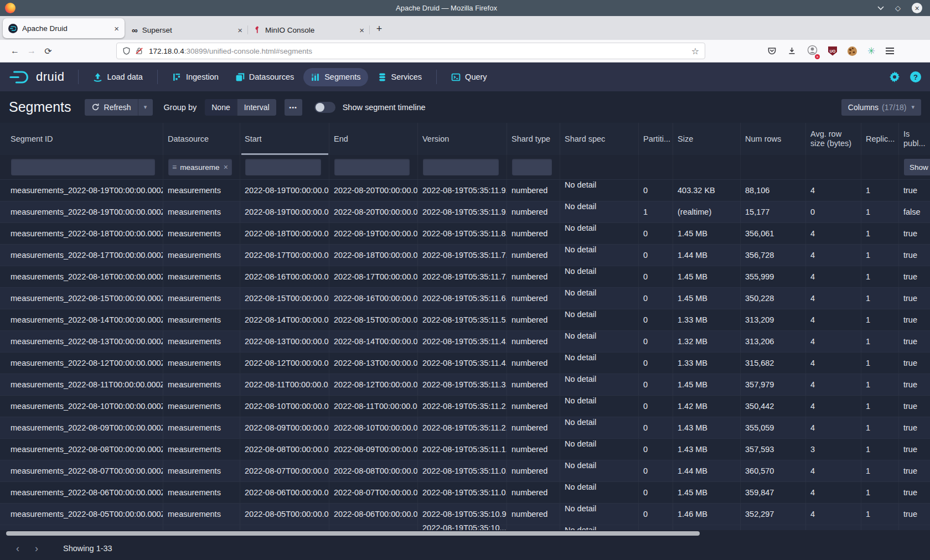  I want to click on group-by-none-button: None, so click(220, 107).